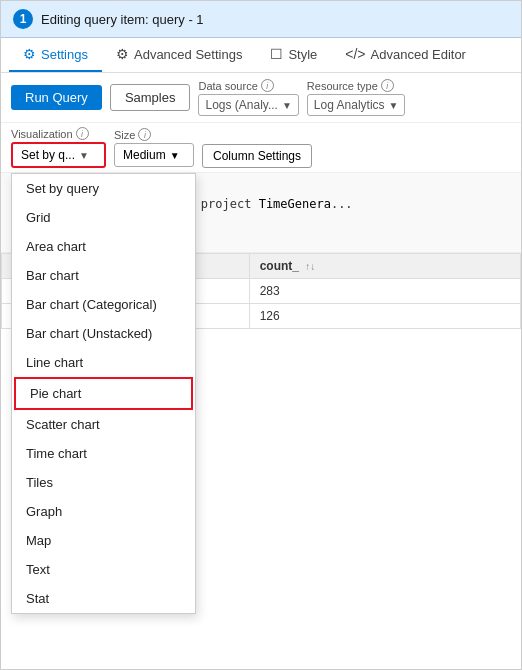 The height and width of the screenshot is (670, 522). I want to click on size-chevron-icon: ▼, so click(175, 156).